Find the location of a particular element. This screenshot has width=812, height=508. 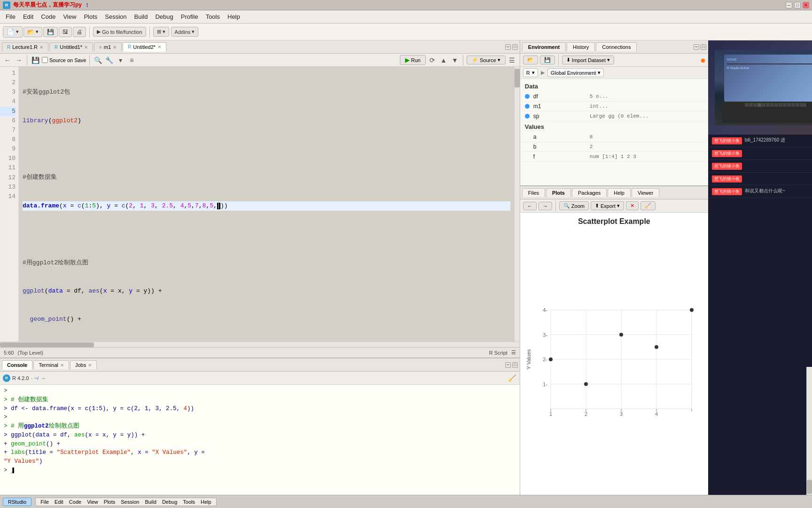

tab-environment: Environment is located at coordinates (544, 47).